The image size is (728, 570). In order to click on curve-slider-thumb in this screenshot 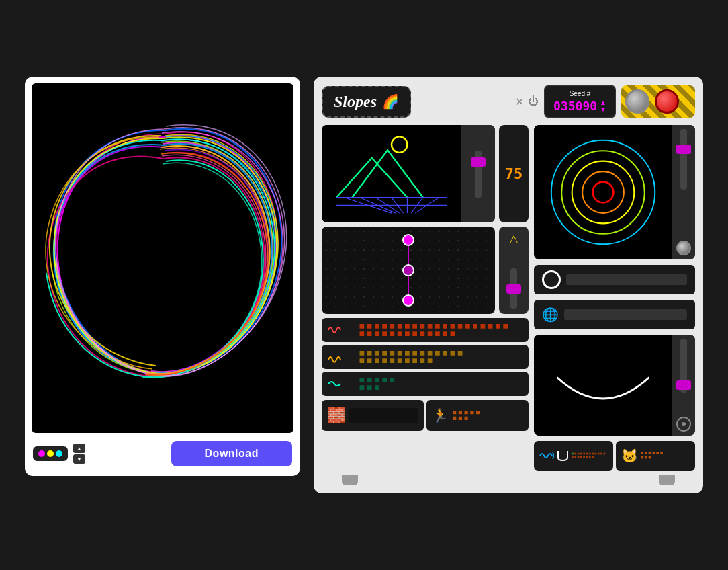, I will do `click(684, 385)`.